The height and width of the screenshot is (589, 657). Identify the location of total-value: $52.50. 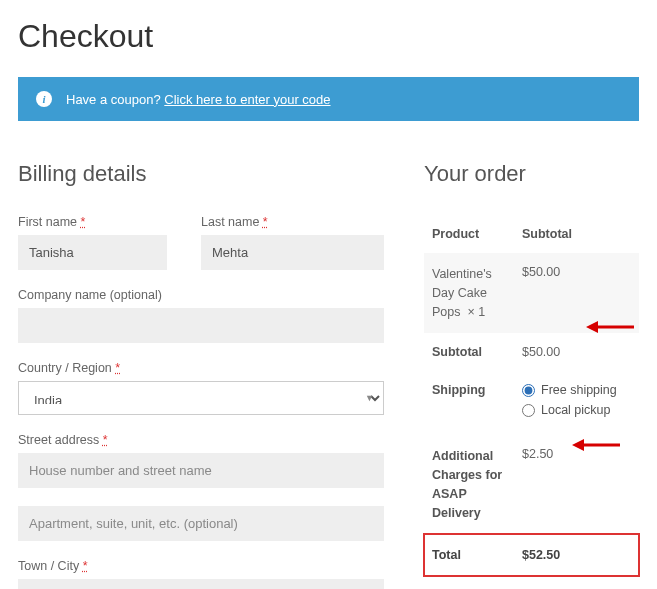
(576, 555).